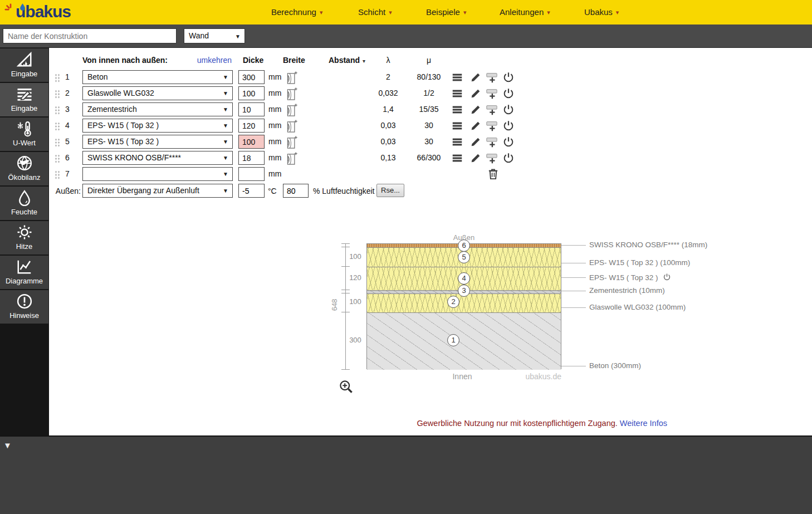 This screenshot has height=514, width=812. Describe the element at coordinates (25, 169) in the screenshot. I see `sidebar-item-oekobilanz: Ökobilanz` at that location.